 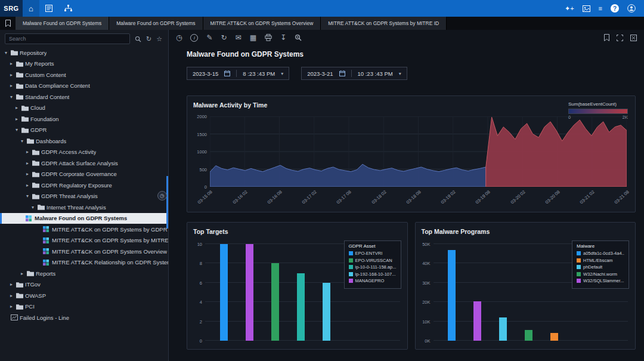 What do you see at coordinates (62, 23) in the screenshot?
I see `tab-1: Malware Found on GDPR Systems` at bounding box center [62, 23].